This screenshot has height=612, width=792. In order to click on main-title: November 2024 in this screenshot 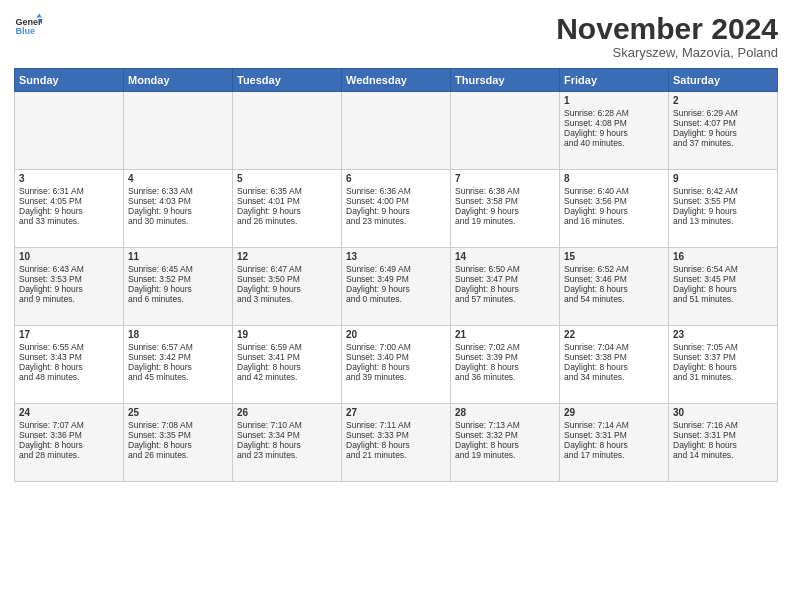, I will do `click(667, 28)`.